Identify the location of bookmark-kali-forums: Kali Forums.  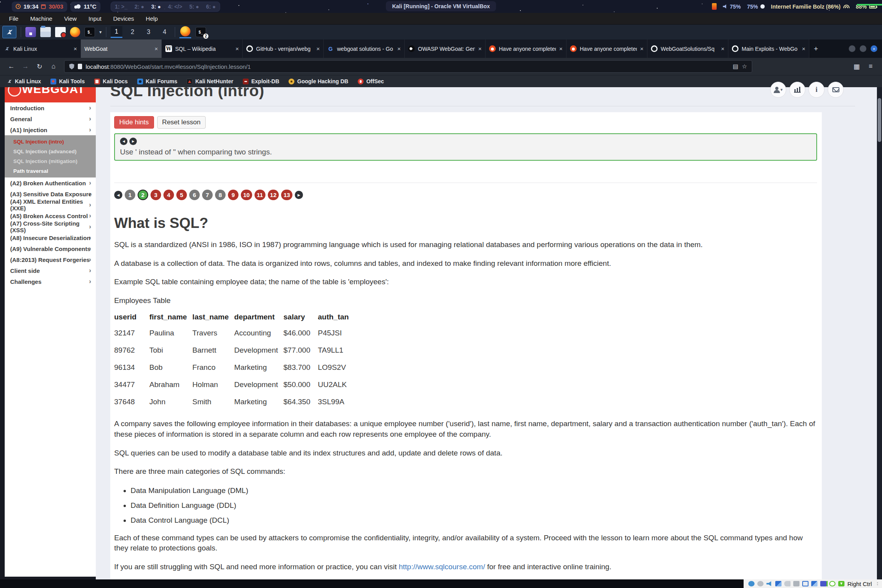
(157, 81).